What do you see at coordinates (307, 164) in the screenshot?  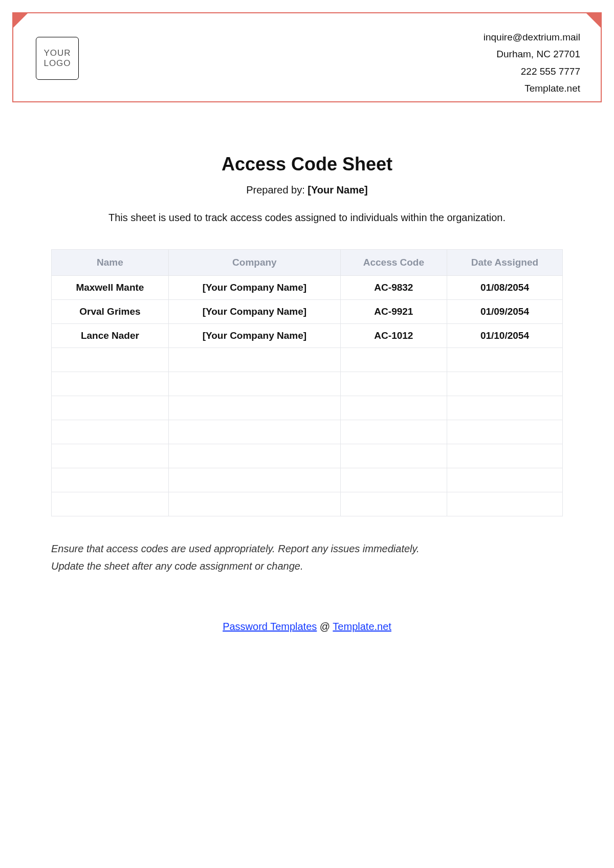 I see `page-title: Access Code Sheet` at bounding box center [307, 164].